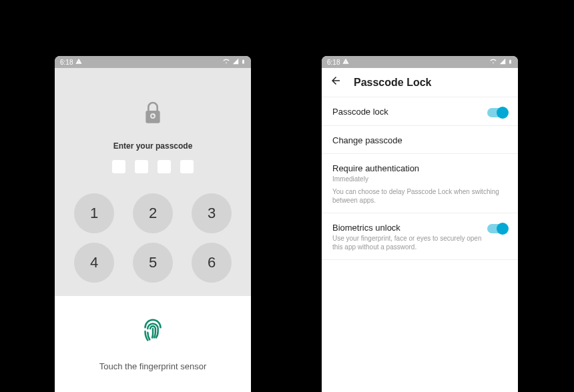 The height and width of the screenshot is (392, 574). I want to click on setting-description: You can choose to delay Passcode Lock wh…, so click(417, 196).